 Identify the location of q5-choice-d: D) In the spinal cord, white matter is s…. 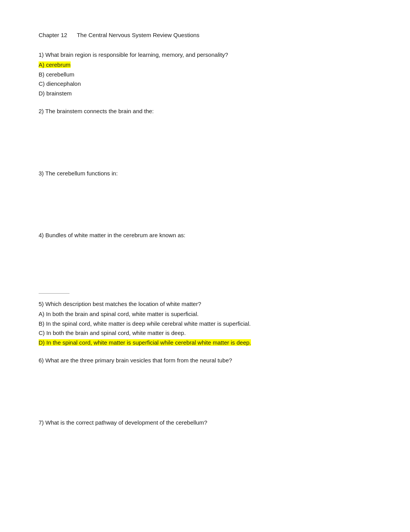
(205, 343).